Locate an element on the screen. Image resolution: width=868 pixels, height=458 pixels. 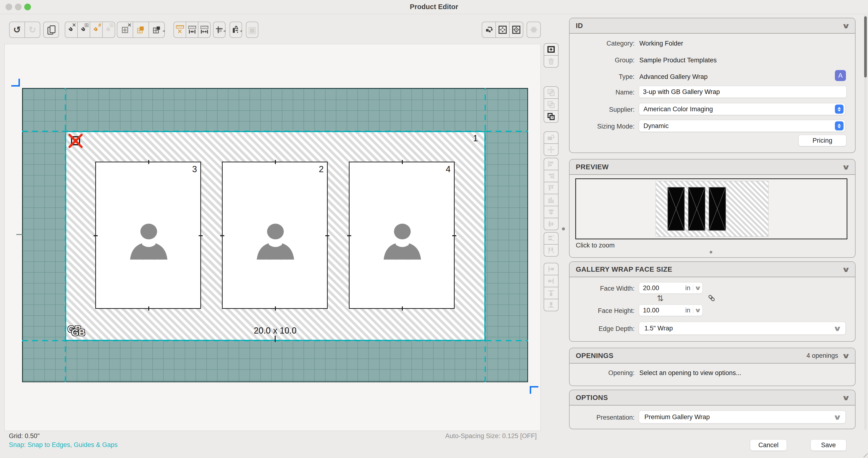
type-value: Advanced Gallery Wrap is located at coordinates (673, 77).